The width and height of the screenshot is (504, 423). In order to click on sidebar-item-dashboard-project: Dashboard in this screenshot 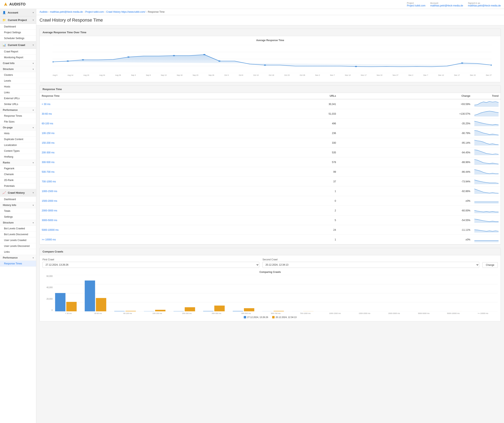, I will do `click(18, 27)`.